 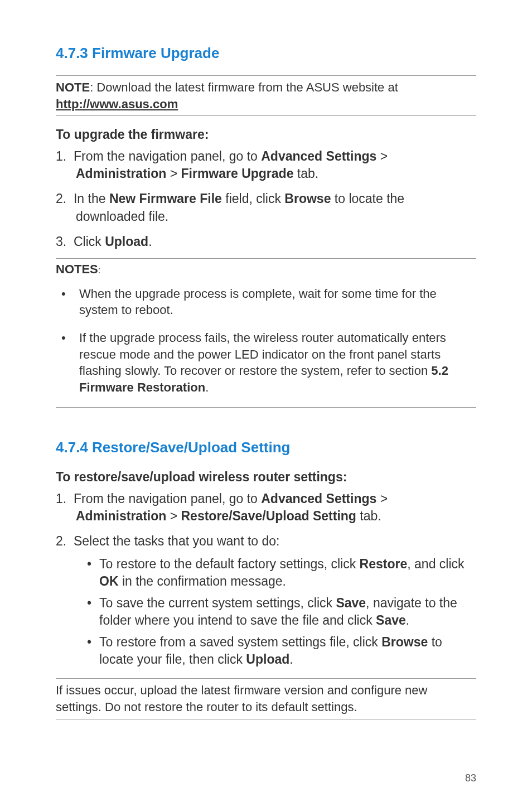 What do you see at coordinates (266, 520) in the screenshot?
I see `restore-steps-list: 1. From the navigation panel, go to Adva…` at bounding box center [266, 520].